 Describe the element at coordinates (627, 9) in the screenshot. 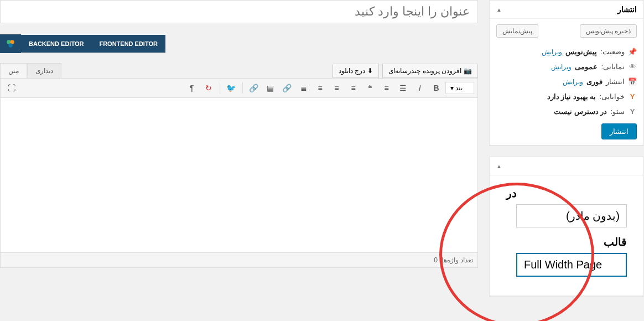

I see `publish-panel-title: انتشار` at that location.